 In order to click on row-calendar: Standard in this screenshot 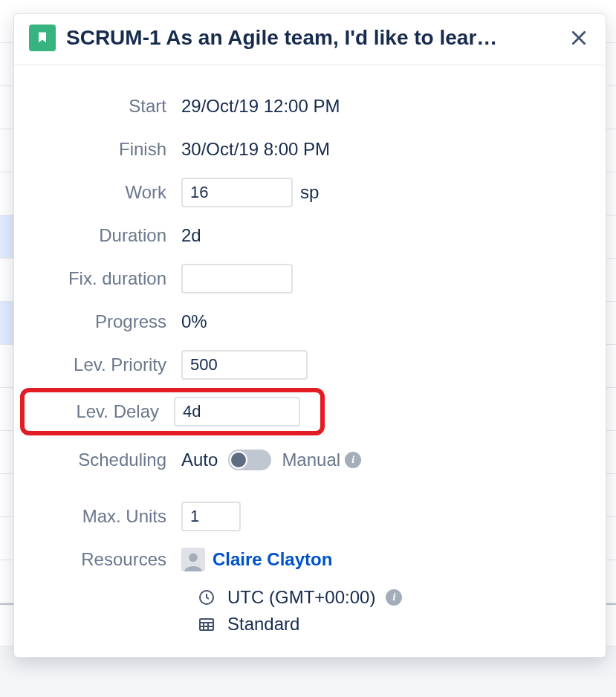, I will do `click(394, 624)`.